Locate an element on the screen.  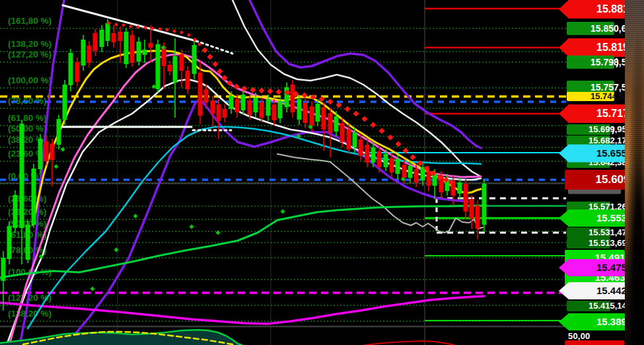
svg-text: (50,00 %) is located at coordinates (28, 128).